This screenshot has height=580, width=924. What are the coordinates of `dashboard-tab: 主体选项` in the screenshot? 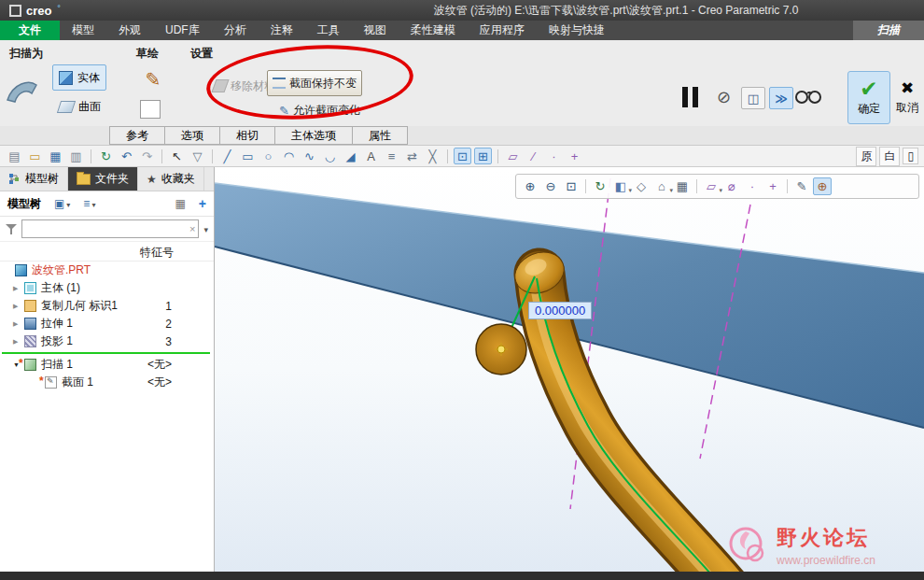 It's located at (314, 135).